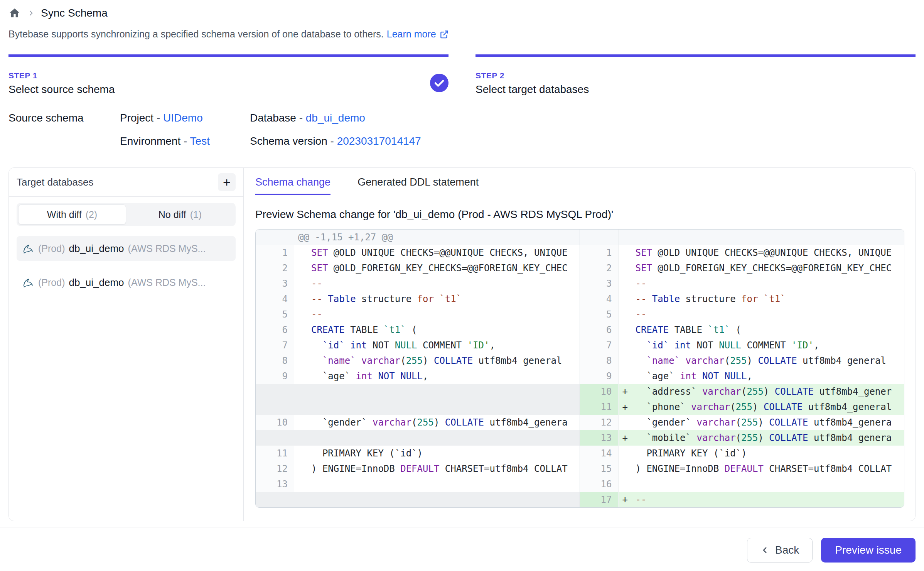 The width and height of the screenshot is (924, 571). Describe the element at coordinates (172, 215) in the screenshot. I see `tab-label: No diff` at that location.